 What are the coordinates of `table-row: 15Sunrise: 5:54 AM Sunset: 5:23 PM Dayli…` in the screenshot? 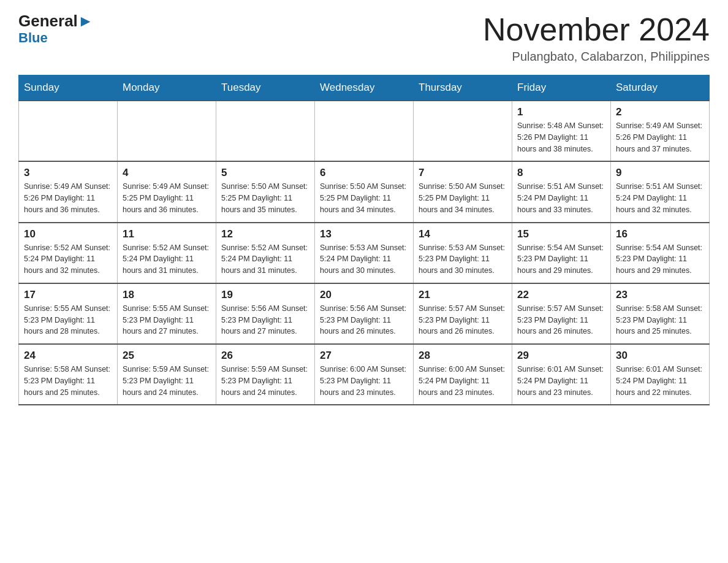 It's located at (561, 253).